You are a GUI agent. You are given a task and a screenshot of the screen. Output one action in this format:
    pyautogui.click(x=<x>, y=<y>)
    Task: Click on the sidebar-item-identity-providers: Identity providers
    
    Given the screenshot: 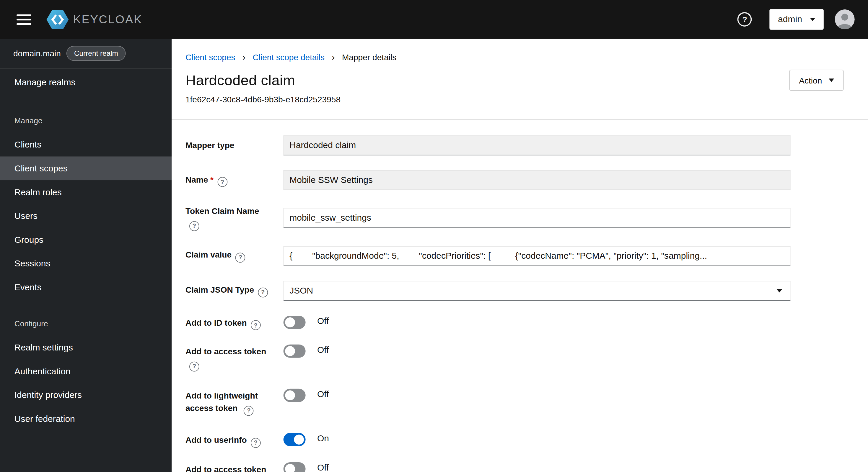 What is the action you would take?
    pyautogui.click(x=86, y=395)
    